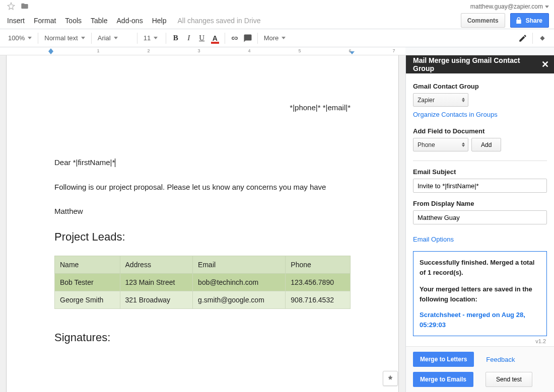 The height and width of the screenshot is (392, 554). What do you see at coordinates (147, 38) in the screenshot?
I see `font-size-value: 11` at bounding box center [147, 38].